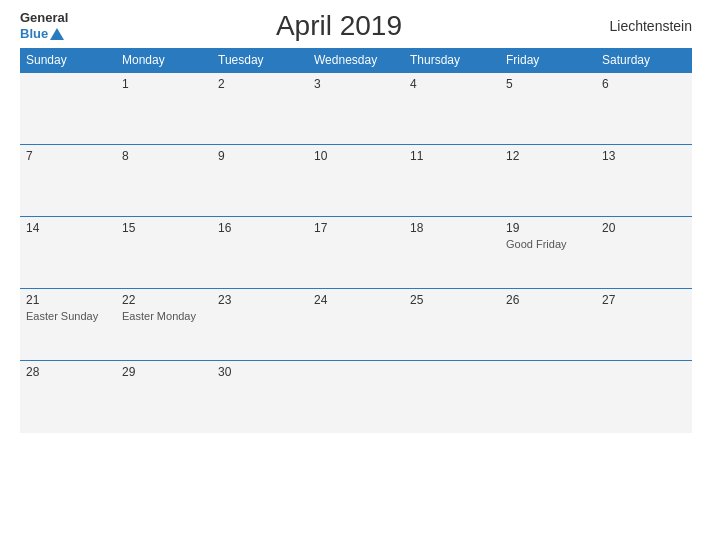 Image resolution: width=712 pixels, height=550 pixels. I want to click on cell-event-label: Good Friday, so click(548, 244).